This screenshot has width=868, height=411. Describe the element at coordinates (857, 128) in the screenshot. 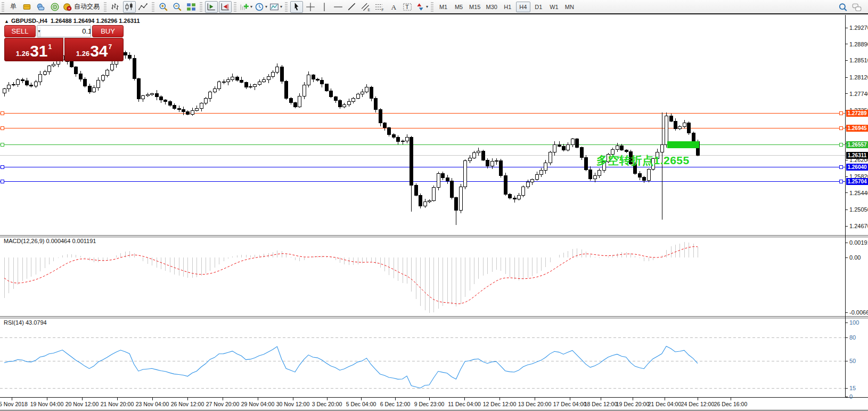

I see `hline-price-tag: 1.26945` at that location.